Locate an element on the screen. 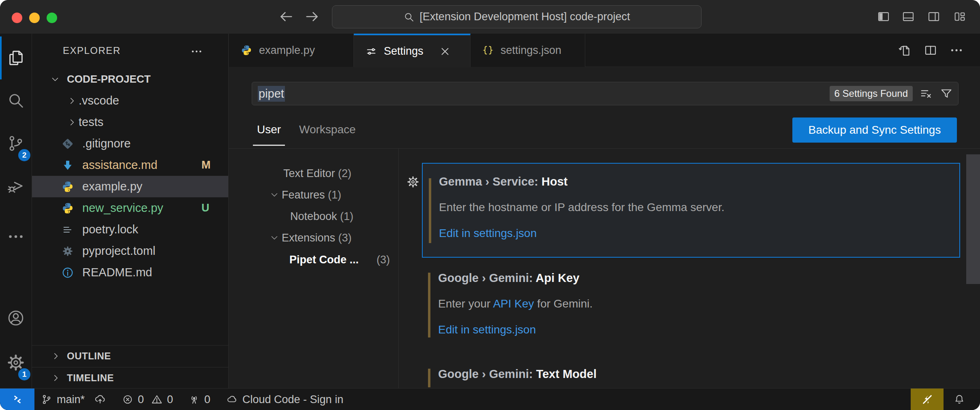  section-label: TIMELINE is located at coordinates (90, 378).